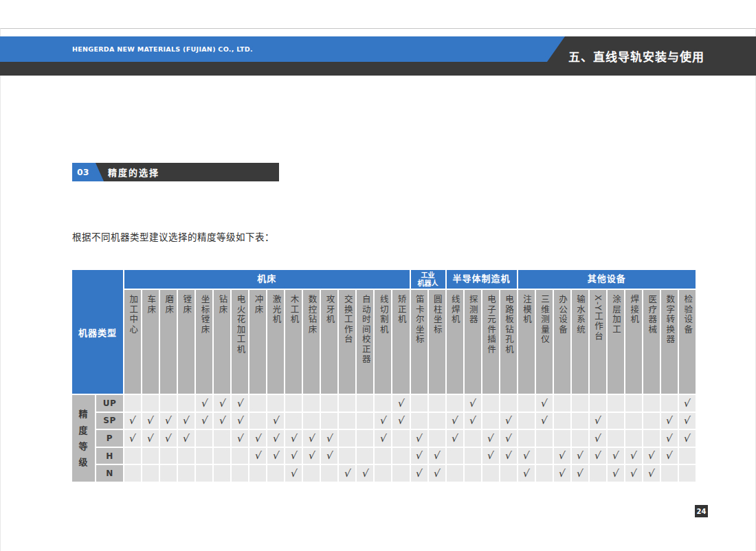 Image resolution: width=756 pixels, height=551 pixels. I want to click on column-header: X-Y工作台, so click(598, 342).